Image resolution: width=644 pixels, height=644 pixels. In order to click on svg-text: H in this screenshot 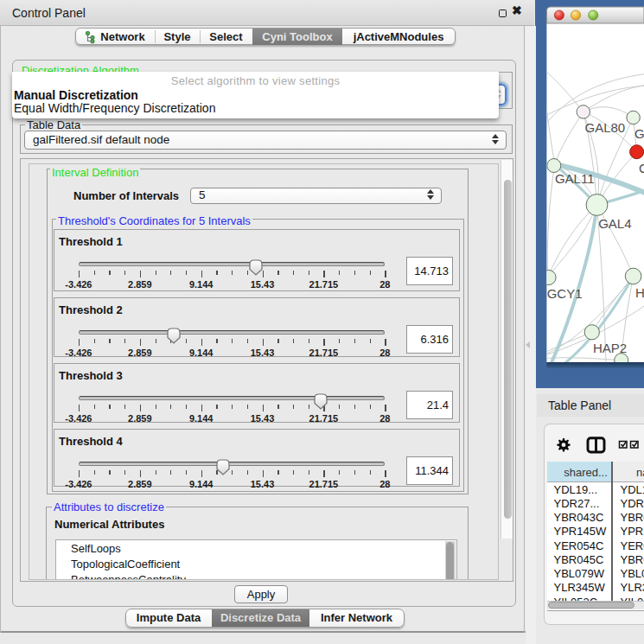, I will do `click(640, 292)`.